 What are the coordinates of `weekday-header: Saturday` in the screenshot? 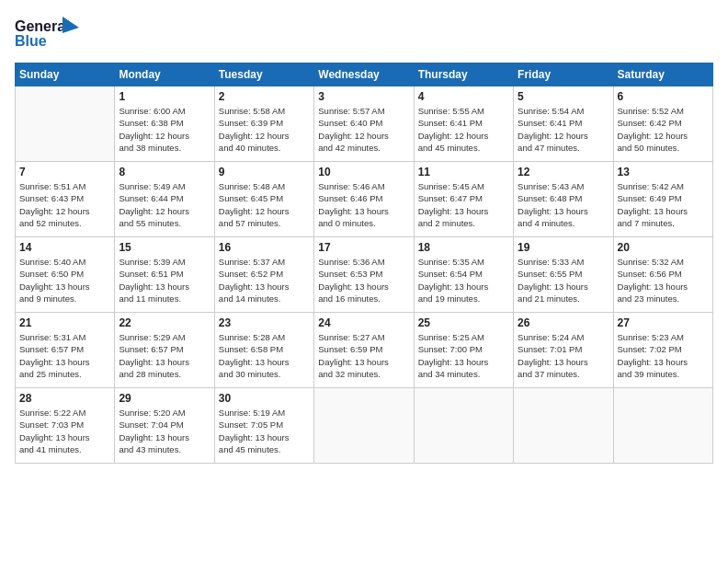 It's located at (663, 75).